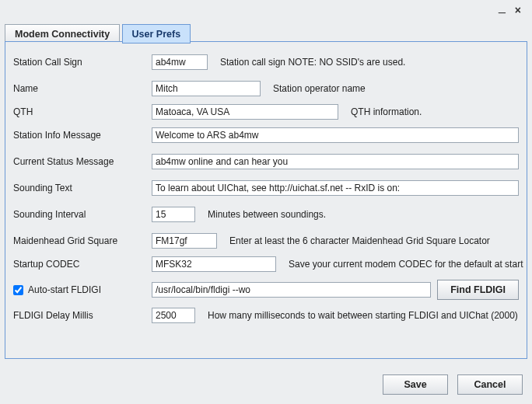 The image size is (532, 404). What do you see at coordinates (79, 135) in the screenshot?
I see `label-station-info: Station Info Message` at bounding box center [79, 135].